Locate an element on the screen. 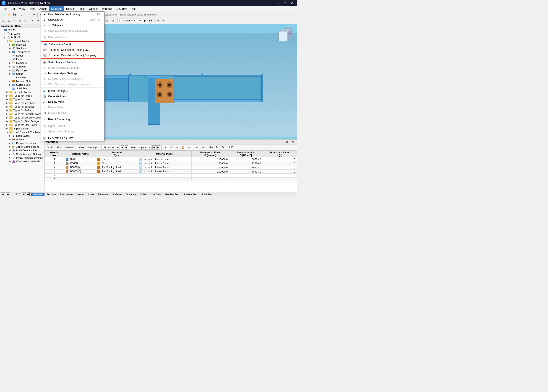 This screenshot has height=392, width=548. gen-parts-icon is located at coordinates (45, 138).